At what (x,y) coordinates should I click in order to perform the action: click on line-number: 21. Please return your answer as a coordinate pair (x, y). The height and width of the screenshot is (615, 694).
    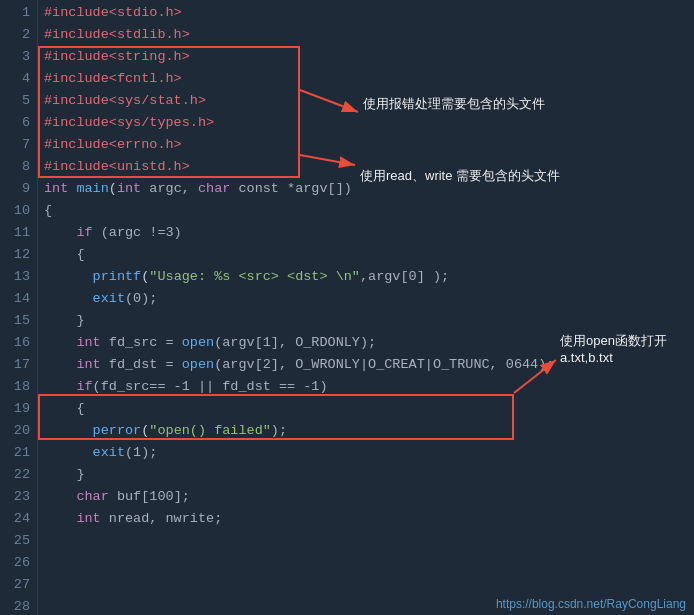
    Looking at the image, I should click on (15, 453).